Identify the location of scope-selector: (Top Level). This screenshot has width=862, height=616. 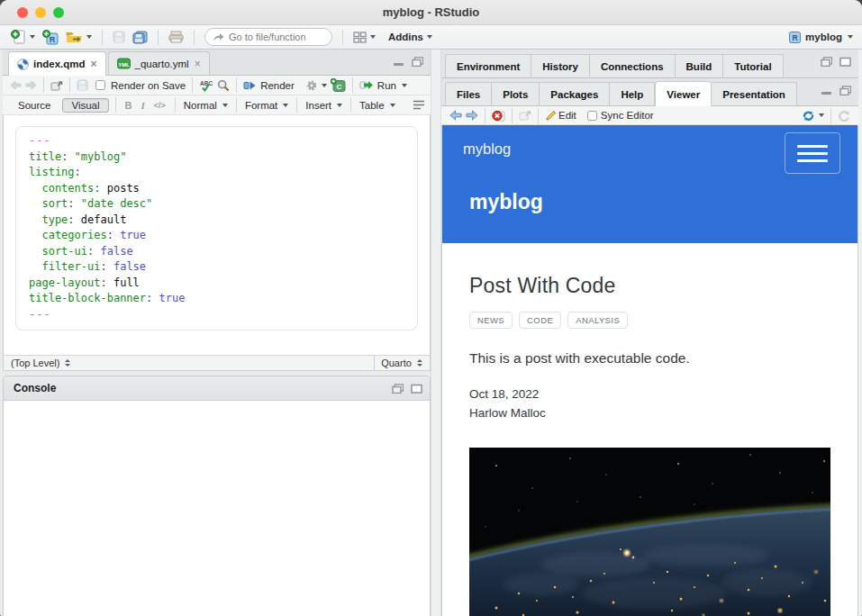
(189, 363).